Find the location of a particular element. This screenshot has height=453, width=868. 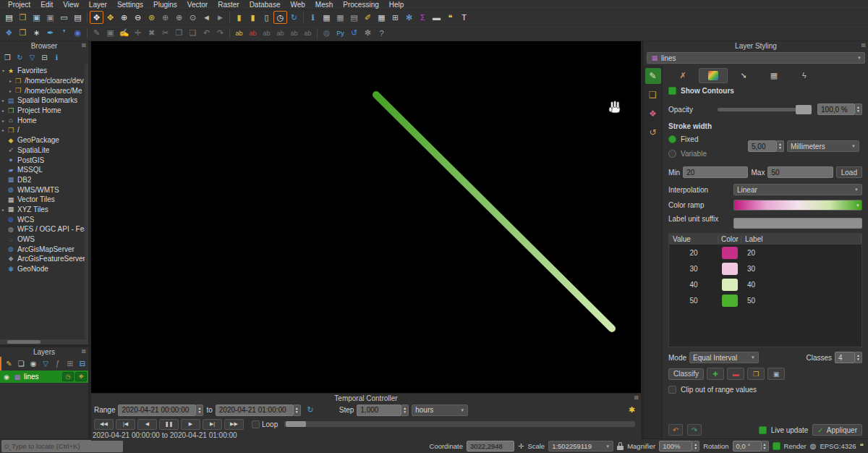

select-by-form-icon: ▤ is located at coordinates (354, 17).